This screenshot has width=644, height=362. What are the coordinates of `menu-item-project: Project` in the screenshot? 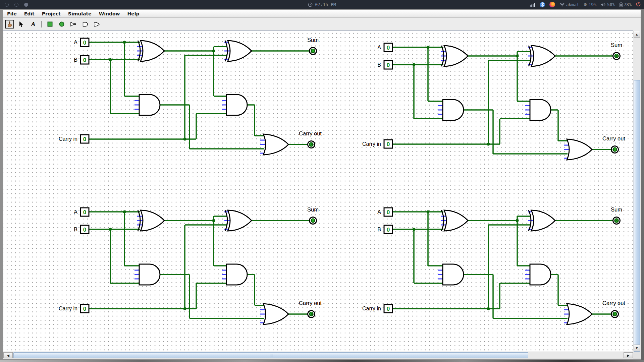 It's located at (51, 14).